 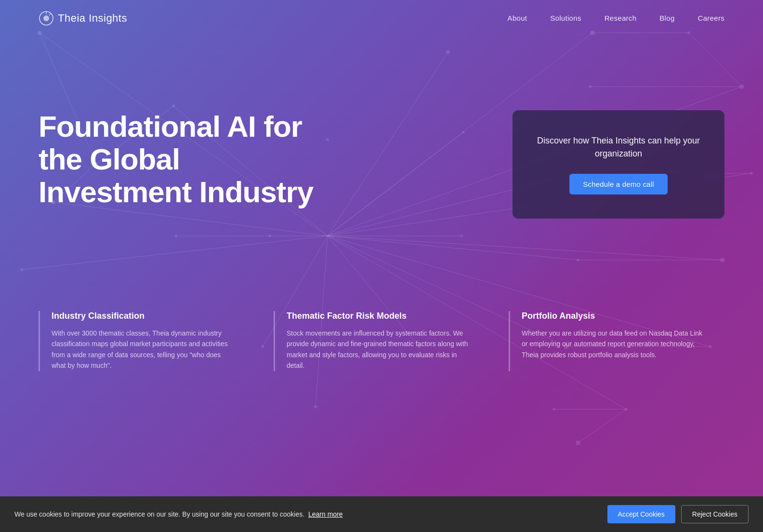 I want to click on feature-desc-risk: Stock movements are influenced by system…, so click(x=379, y=350).